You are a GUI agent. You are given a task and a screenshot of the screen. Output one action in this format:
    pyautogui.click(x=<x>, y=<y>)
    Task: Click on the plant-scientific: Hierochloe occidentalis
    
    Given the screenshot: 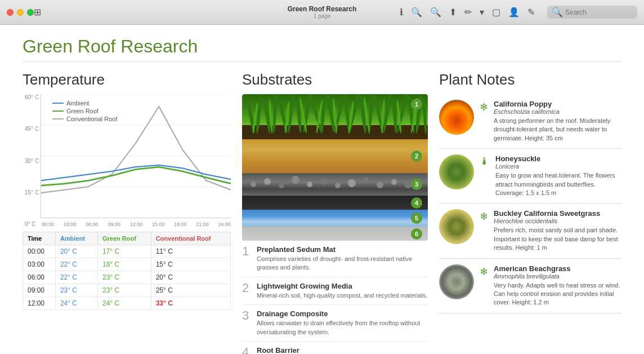 What is the action you would take?
    pyautogui.click(x=557, y=221)
    